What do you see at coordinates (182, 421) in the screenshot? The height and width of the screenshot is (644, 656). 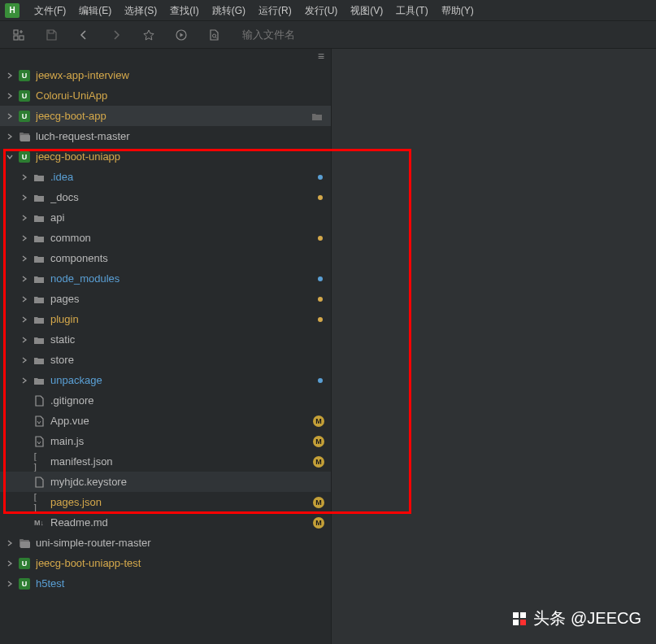 I see `tree-label: App.vue` at bounding box center [182, 421].